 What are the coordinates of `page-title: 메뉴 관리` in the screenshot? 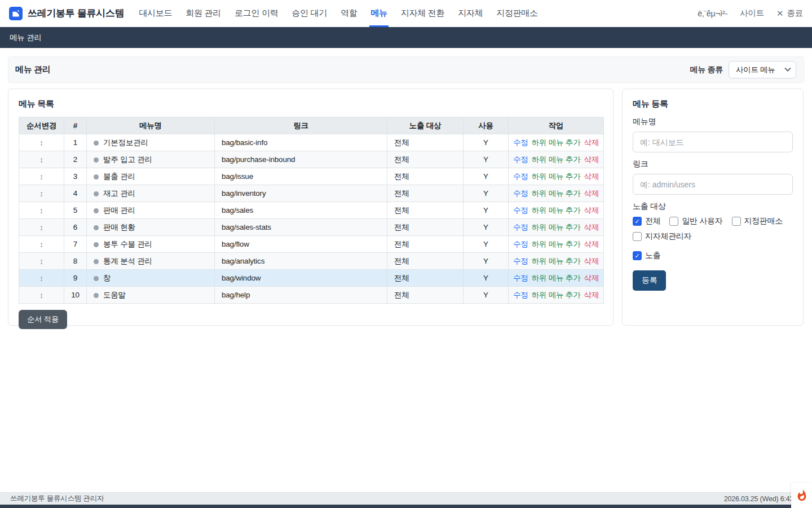 It's located at (26, 38).